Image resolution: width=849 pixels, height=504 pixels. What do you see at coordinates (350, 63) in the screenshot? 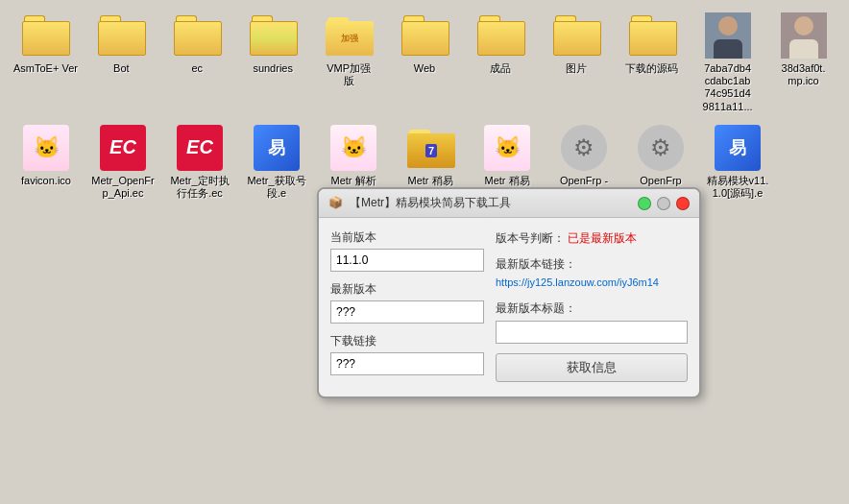
I see `icon-VMP: 加强 VMP加强版` at bounding box center [350, 63].